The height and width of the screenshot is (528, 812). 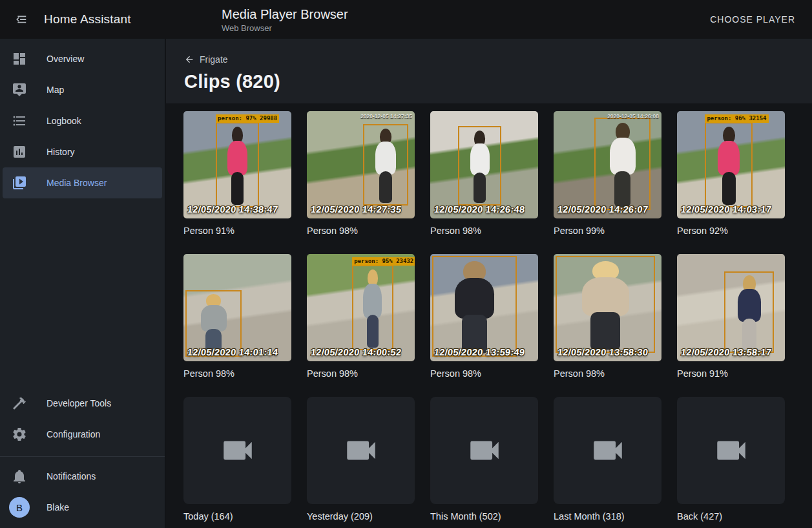 I want to click on clip-card: 2020-12-05 14:26:08 12/05/2020 14:26:07 …, so click(x=607, y=174).